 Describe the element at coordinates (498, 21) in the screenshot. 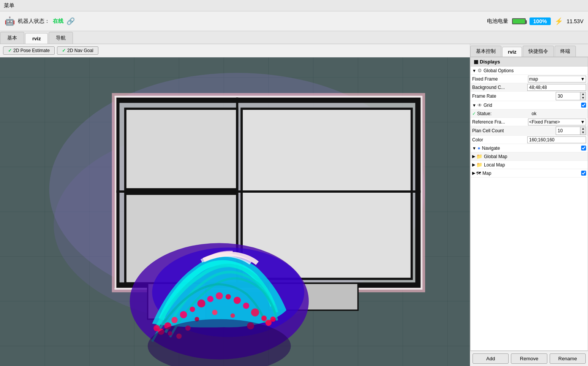

I see `battery-label: 电池电量` at that location.